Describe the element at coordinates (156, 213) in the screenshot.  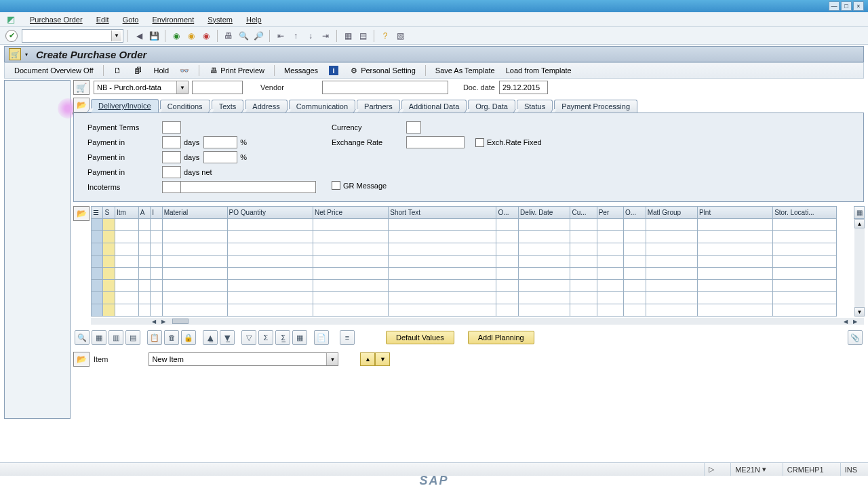
I see `col-i: I` at that location.